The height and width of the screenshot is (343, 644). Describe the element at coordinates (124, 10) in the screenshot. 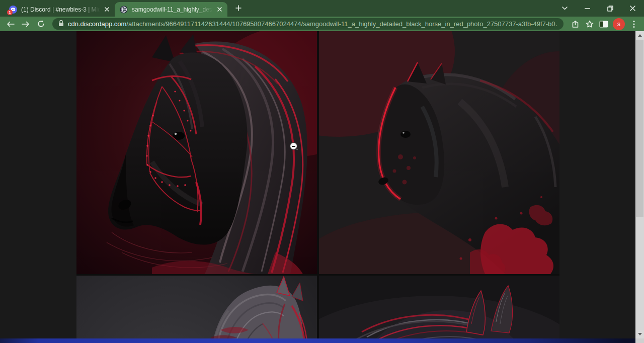

I see `globe-favicon-icon` at that location.